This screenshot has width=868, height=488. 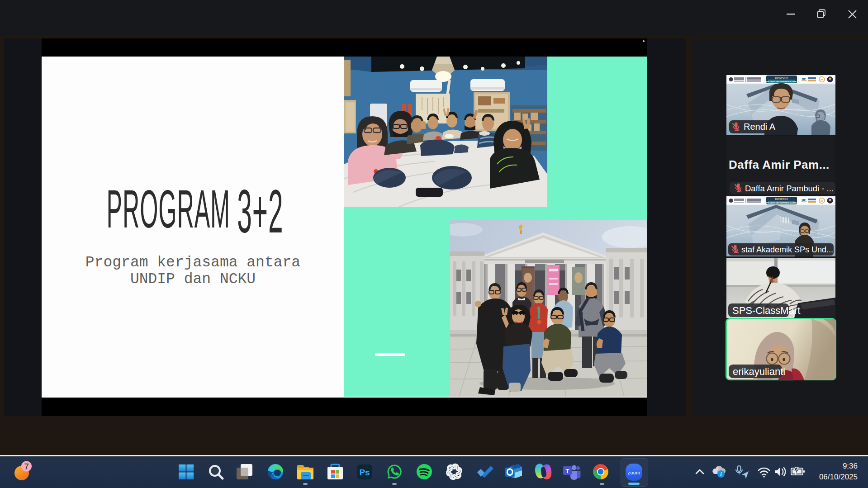 I want to click on svg-text: erikayulianti, so click(x=759, y=372).